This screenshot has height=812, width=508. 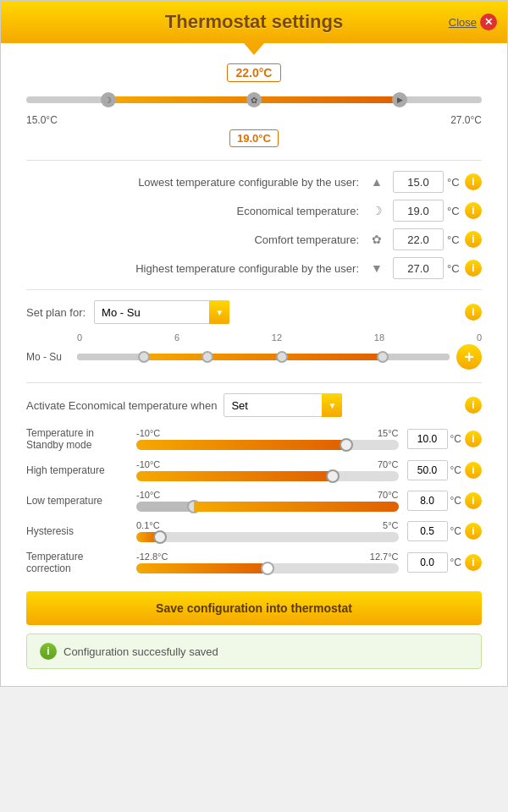 What do you see at coordinates (454, 183) in the screenshot?
I see `setting-unit-lowest: °C` at bounding box center [454, 183].